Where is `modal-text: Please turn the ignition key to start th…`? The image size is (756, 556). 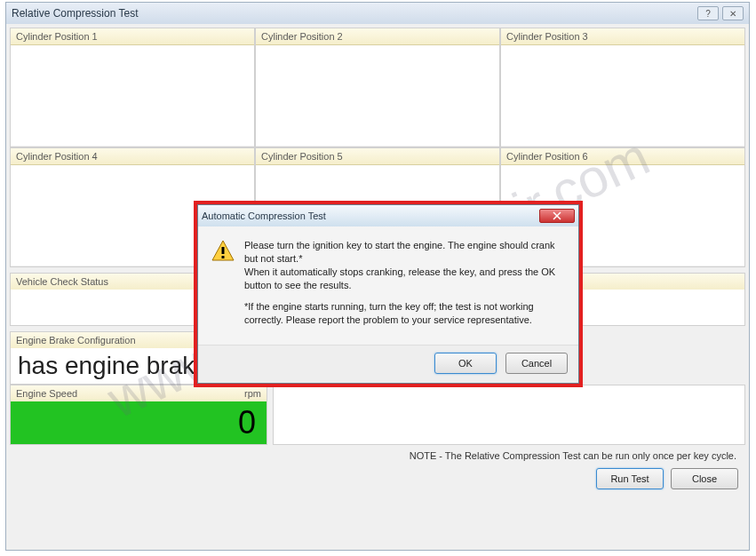
modal-text: Please turn the ignition key to start th… is located at coordinates (405, 288).